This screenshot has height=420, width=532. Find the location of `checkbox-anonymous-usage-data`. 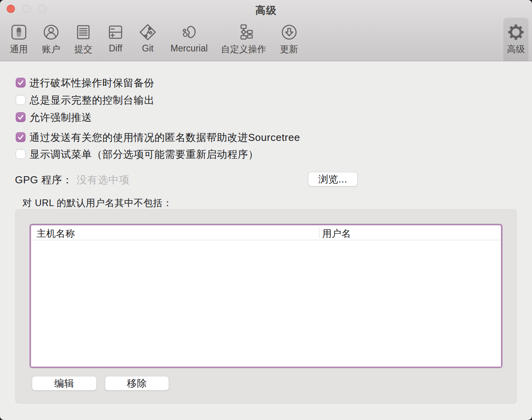

checkbox-anonymous-usage-data is located at coordinates (20, 137).